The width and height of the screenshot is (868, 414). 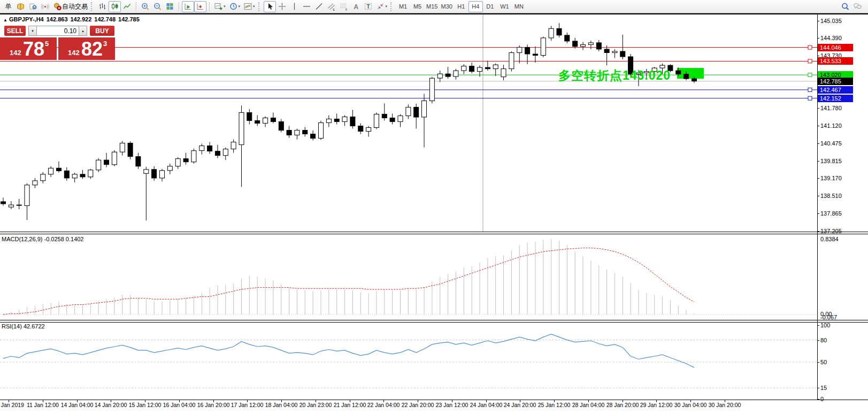 I want to click on horizontal-line-button, so click(x=307, y=6).